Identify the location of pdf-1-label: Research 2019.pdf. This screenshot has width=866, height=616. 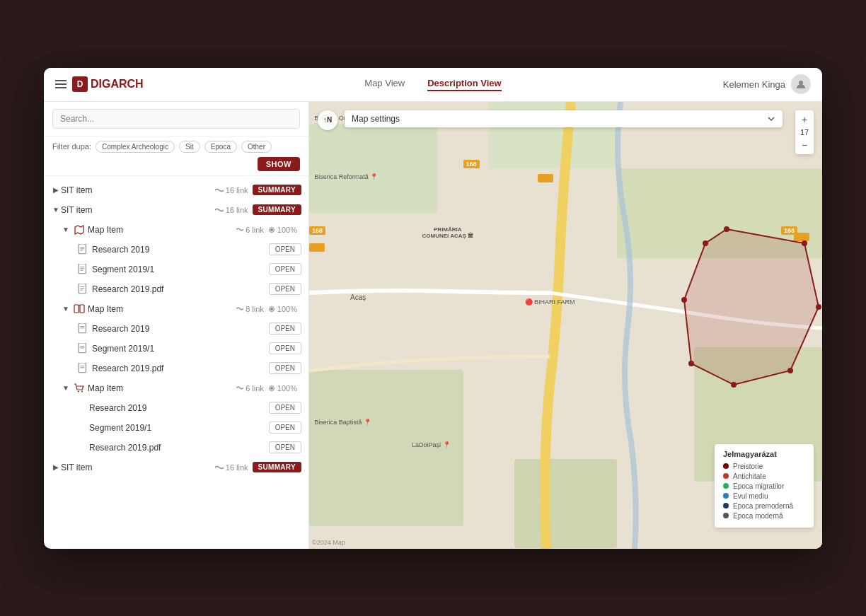
(180, 289).